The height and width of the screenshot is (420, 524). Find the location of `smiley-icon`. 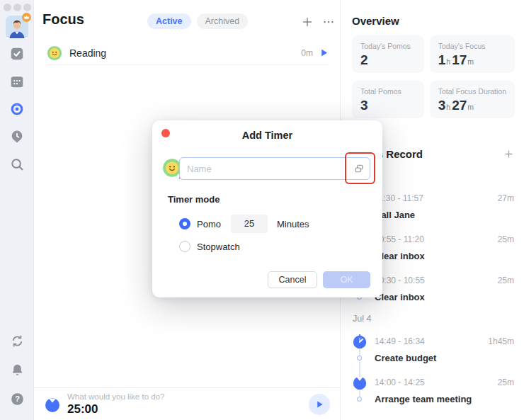

smiley-icon is located at coordinates (55, 53).